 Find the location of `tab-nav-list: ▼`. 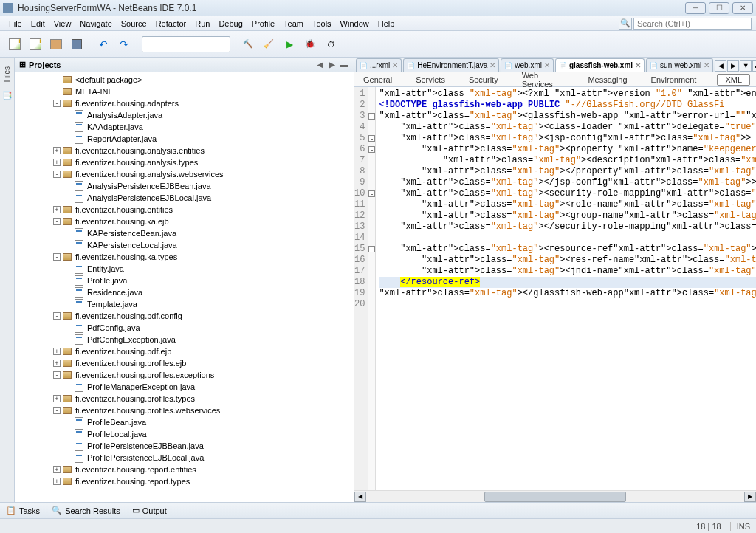

tab-nav-list: ▼ is located at coordinates (746, 66).